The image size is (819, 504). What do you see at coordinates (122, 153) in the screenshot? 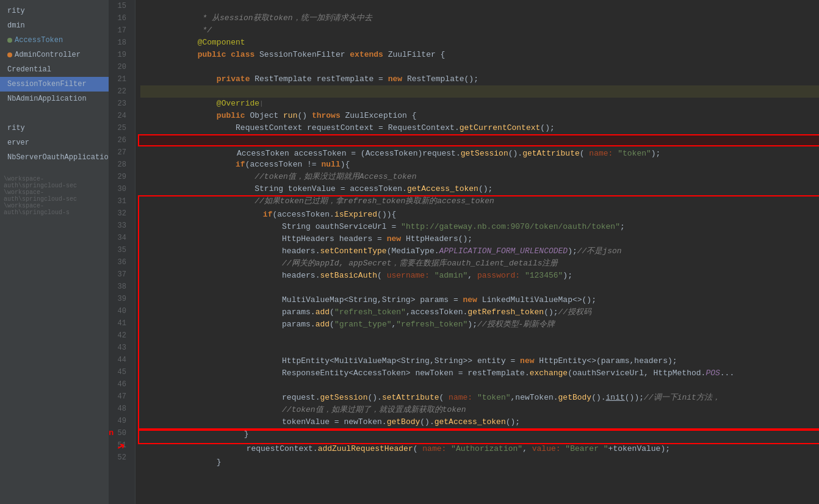
I see `line-num: 27` at bounding box center [122, 153].